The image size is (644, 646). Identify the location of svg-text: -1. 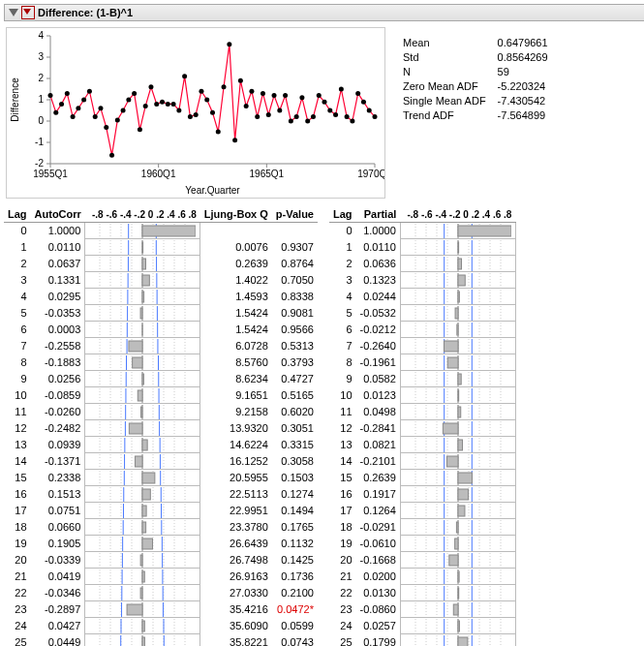
(39, 141).